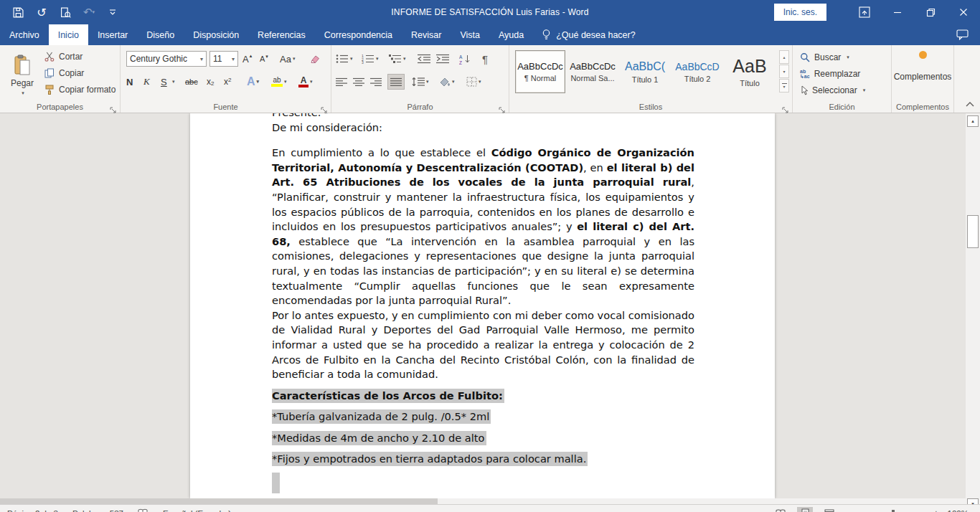 Image resolution: width=980 pixels, height=512 pixels. Describe the element at coordinates (376, 82) in the screenshot. I see `align-right-button` at that location.